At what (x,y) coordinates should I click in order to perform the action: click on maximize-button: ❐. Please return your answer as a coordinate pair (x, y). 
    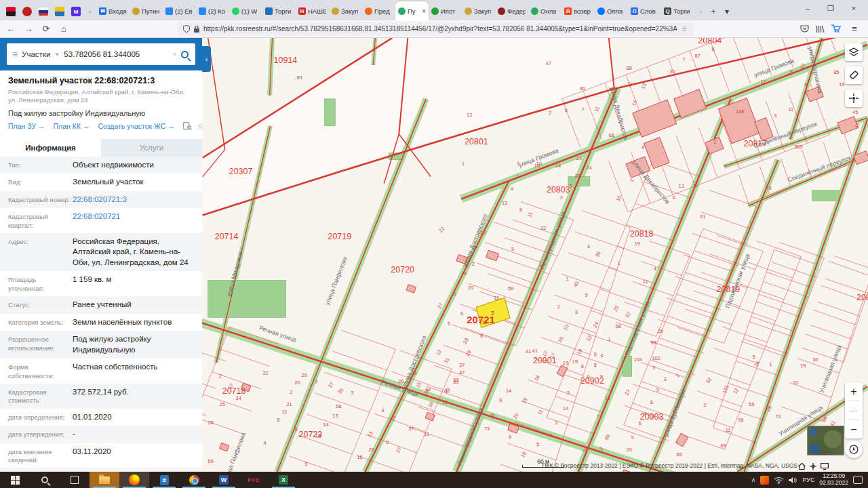
    Looking at the image, I should click on (831, 8).